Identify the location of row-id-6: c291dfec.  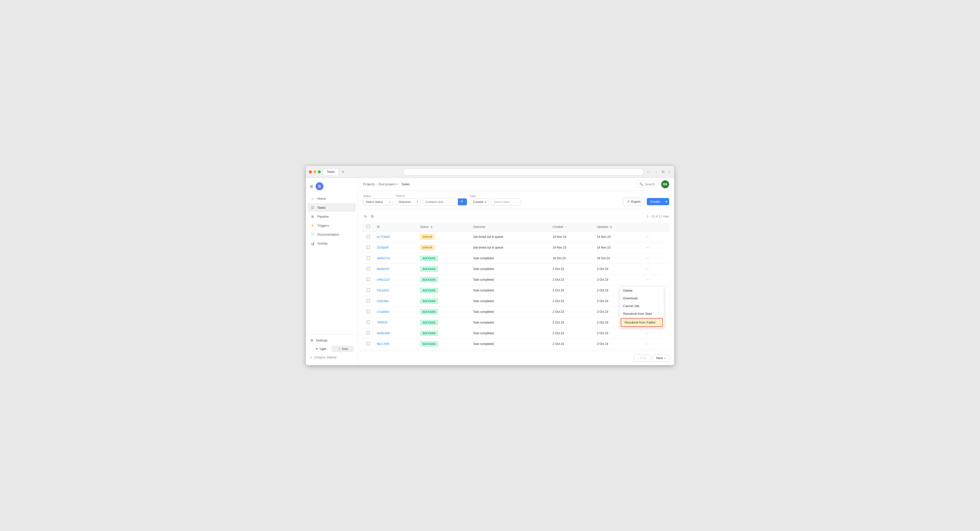
(383, 301).